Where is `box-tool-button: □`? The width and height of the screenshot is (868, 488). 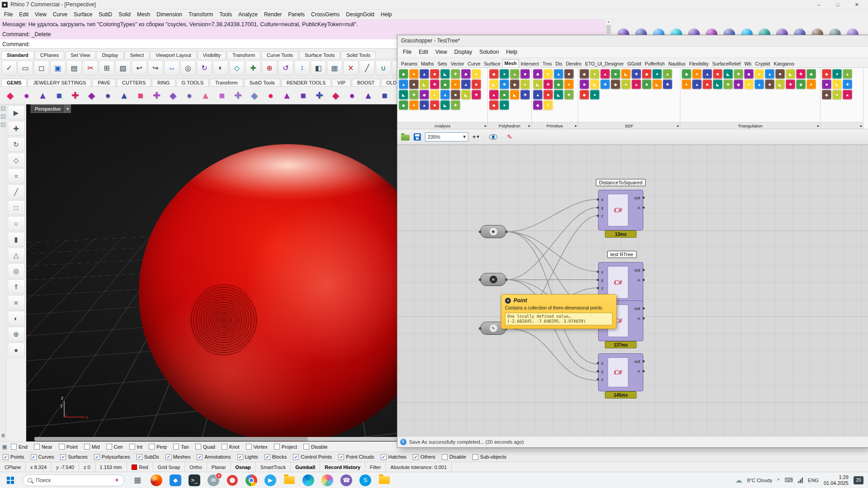 box-tool-button: □ is located at coordinates (16, 208).